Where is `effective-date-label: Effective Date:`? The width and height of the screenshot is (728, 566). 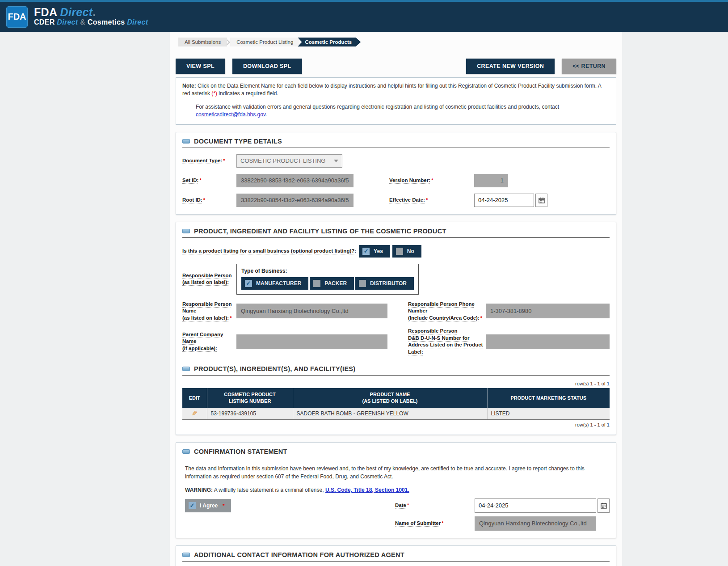 effective-date-label: Effective Date: is located at coordinates (407, 200).